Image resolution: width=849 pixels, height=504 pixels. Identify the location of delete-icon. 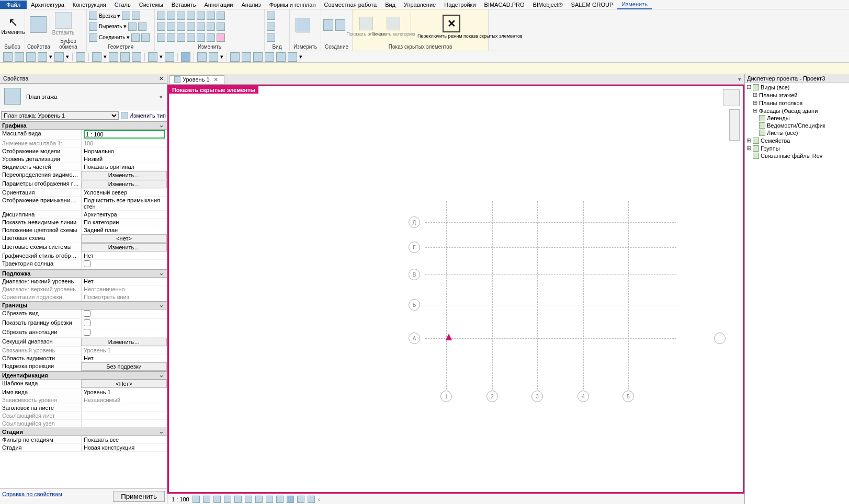
(221, 16).